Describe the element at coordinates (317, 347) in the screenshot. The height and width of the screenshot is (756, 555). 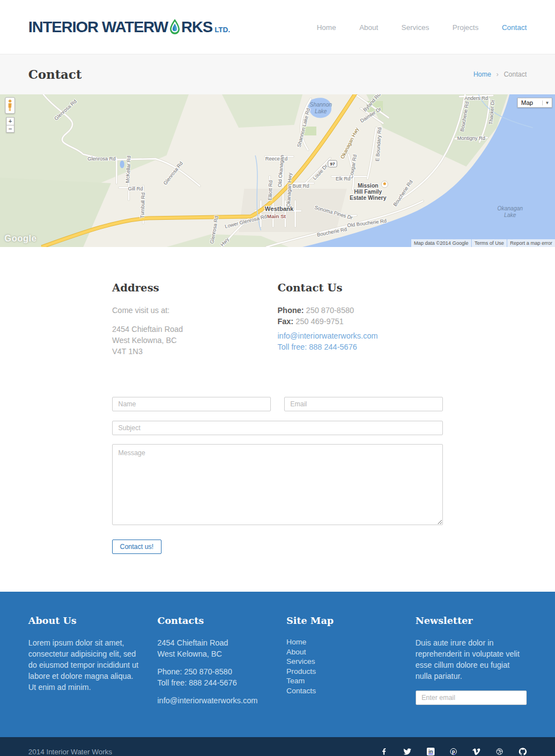
I see `toll-free-link: Toll free: 888 244-5676` at that location.